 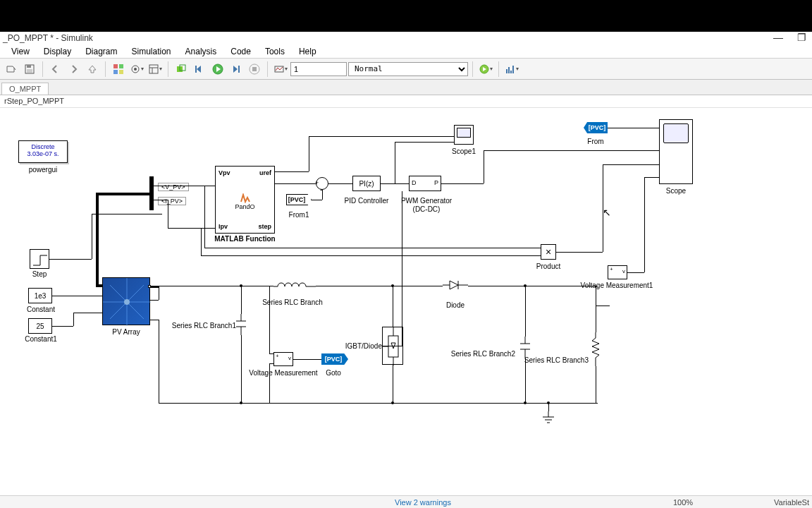 I want to click on label-scope: Scope, so click(x=676, y=190).